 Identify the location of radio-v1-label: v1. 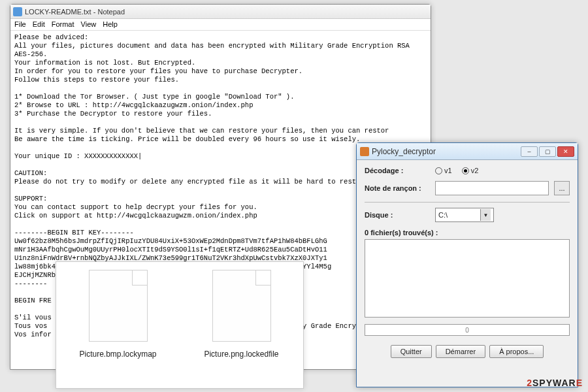
(448, 171).